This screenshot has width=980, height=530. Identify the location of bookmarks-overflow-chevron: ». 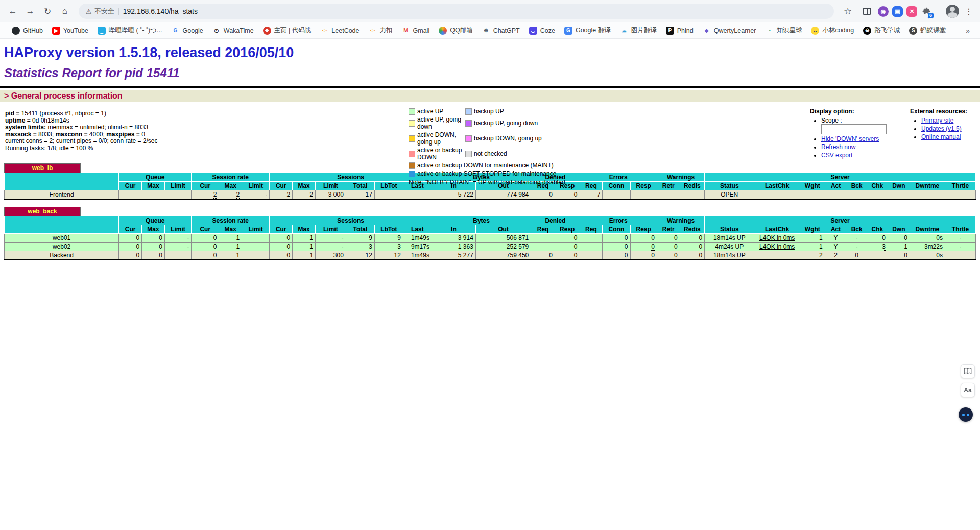
(968, 31).